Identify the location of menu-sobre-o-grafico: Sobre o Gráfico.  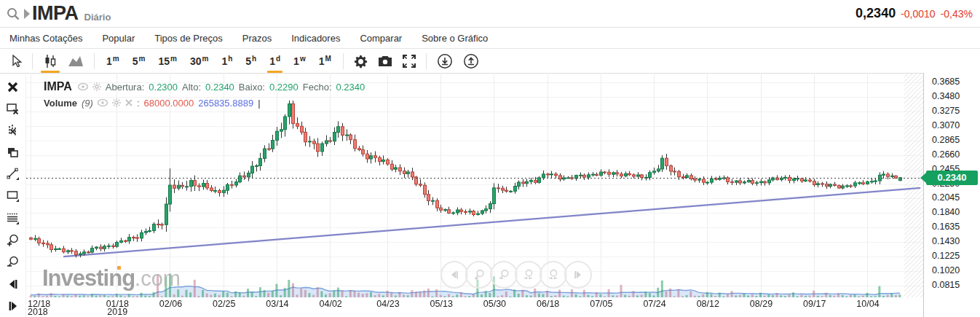
(454, 38).